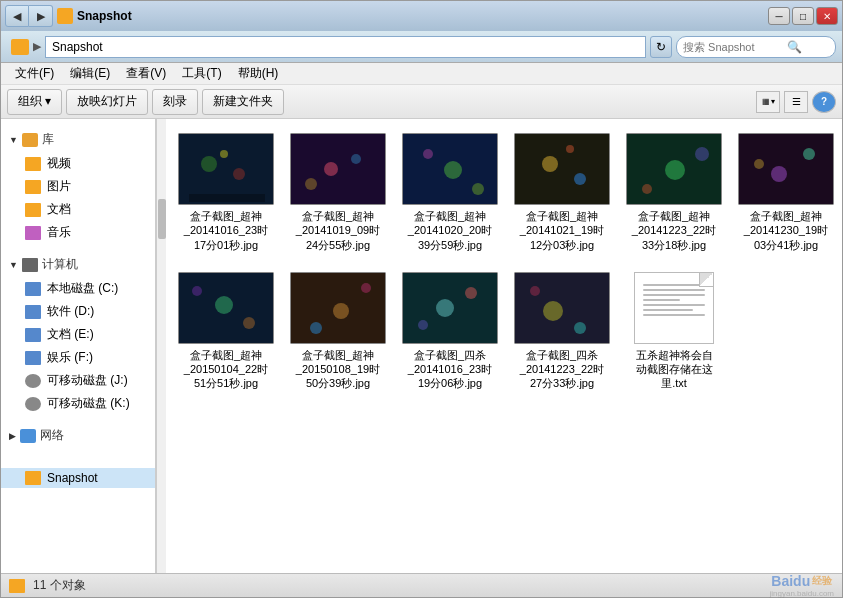  What do you see at coordinates (338, 332) in the screenshot?
I see `file-item-8: 盒子截图_超神_20150108_19时50分39秒.jpg` at bounding box center [338, 332].